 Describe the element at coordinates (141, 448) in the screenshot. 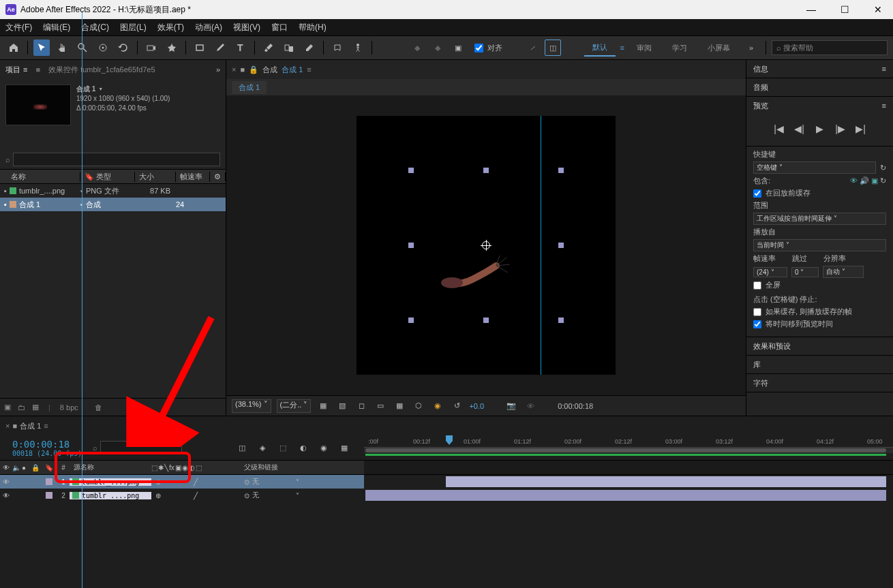

I see `timeline-search-input` at that location.